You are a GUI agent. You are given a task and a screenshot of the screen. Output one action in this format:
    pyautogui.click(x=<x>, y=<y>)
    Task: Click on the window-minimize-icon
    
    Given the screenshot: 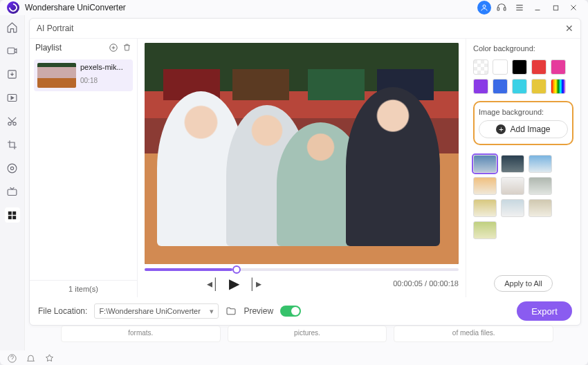 What is the action you would take?
    pyautogui.click(x=538, y=8)
    